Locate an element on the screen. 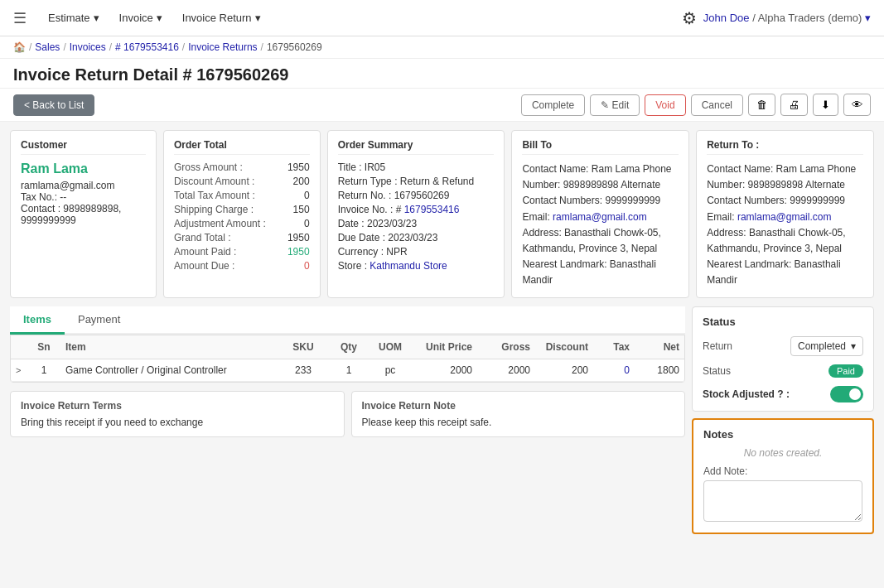 Image resolution: width=884 pixels, height=588 pixels. summary-due-date: Due Date : 2023/03/23 is located at coordinates (416, 238).